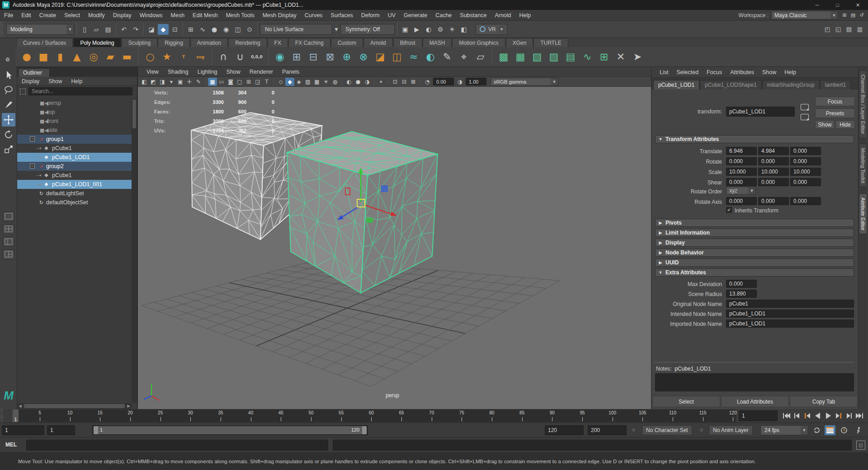 The height and width of the screenshot is (470, 868). I want to click on scale-field-x: 10.000, so click(741, 172).